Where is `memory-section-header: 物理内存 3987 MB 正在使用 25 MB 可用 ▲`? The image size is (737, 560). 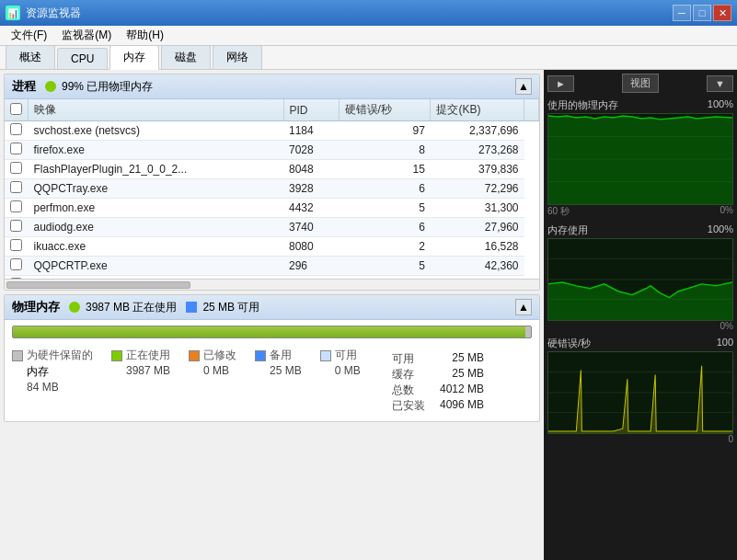 memory-section-header: 物理内存 3987 MB 正在使用 25 MB 可用 ▲ is located at coordinates (272, 307).